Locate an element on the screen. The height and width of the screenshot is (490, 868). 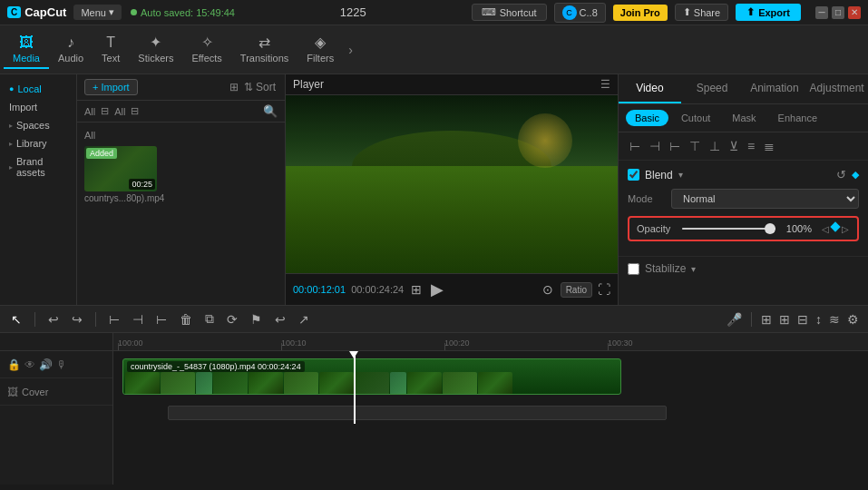
align-bottom-button: ⊻ is located at coordinates (734, 146).